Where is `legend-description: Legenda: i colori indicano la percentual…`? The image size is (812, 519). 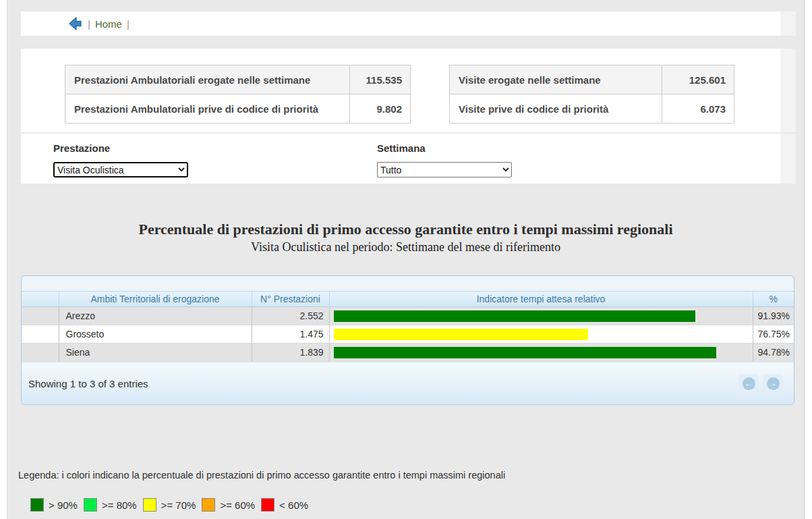
legend-description: Legenda: i colori indicano la percentual… is located at coordinates (262, 475).